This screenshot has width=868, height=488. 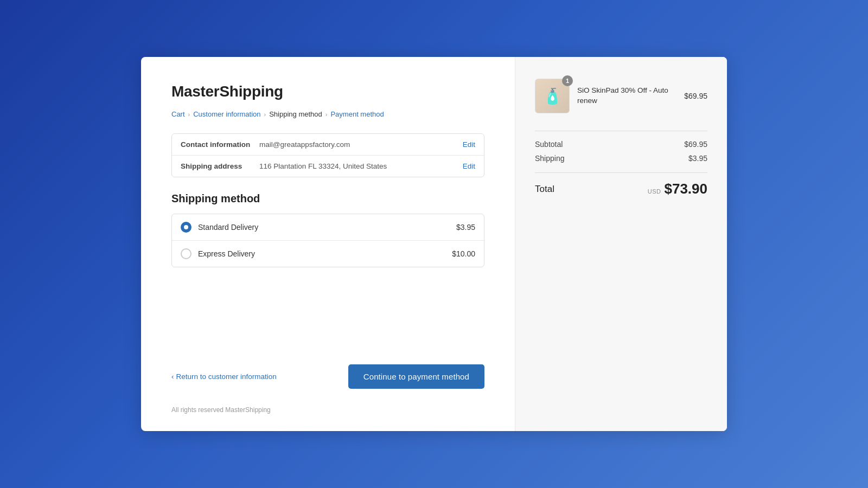 What do you see at coordinates (189, 114) in the screenshot?
I see `breadcrumb-sep-1: ›` at bounding box center [189, 114].